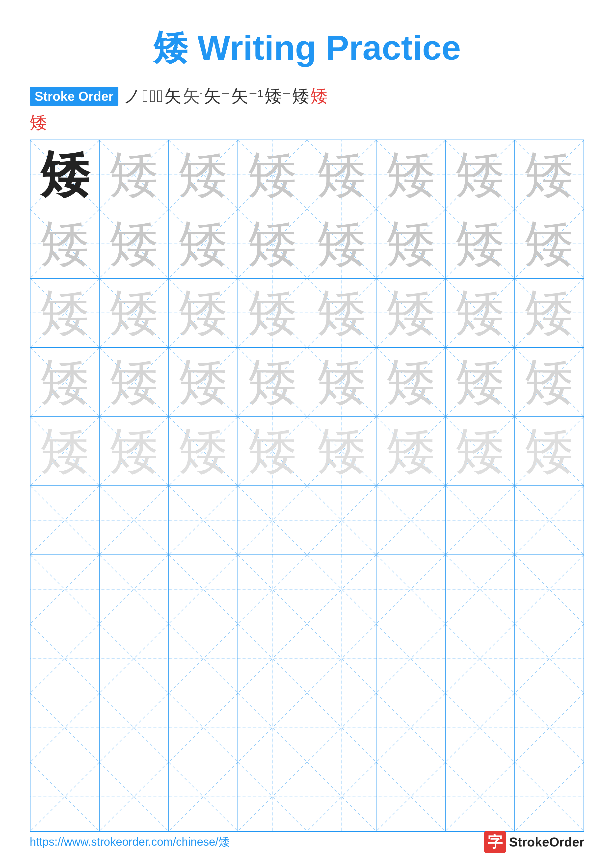 This screenshot has height=868, width=614. I want to click on grid-cell-1-6: 矮, so click(411, 175).